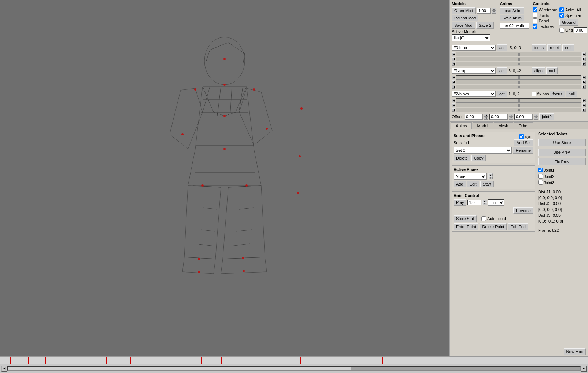  Describe the element at coordinates (483, 125) in the screenshot. I see `tab-model: Model` at that location.